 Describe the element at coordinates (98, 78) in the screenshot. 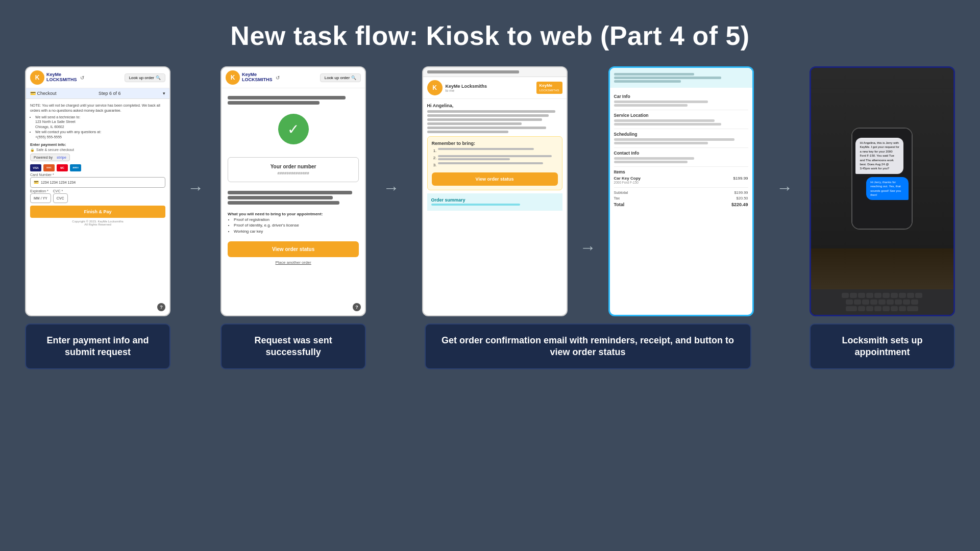

I see `screen1-header: K KeyMe LOCKSMITHS ↺ Look up order 🔍` at that location.